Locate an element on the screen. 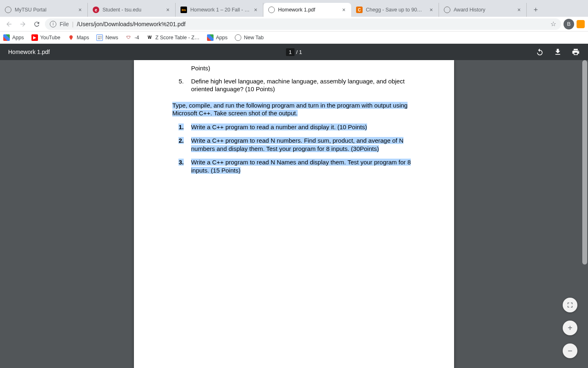 This screenshot has height=368, width=588. bookmark-label: YouTube is located at coordinates (51, 38).